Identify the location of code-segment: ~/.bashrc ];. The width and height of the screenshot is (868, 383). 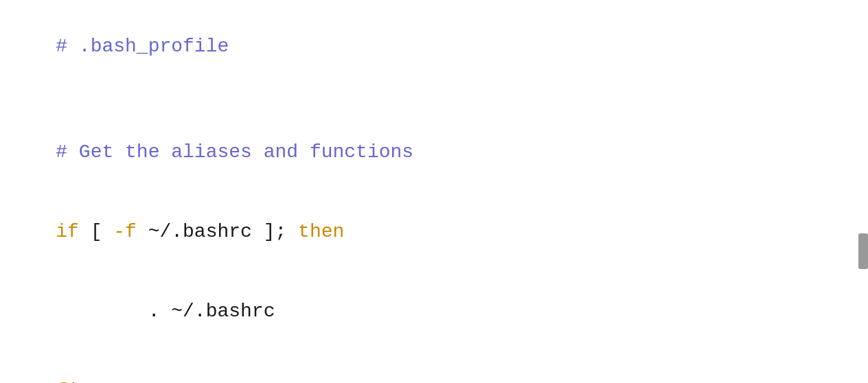
(217, 232).